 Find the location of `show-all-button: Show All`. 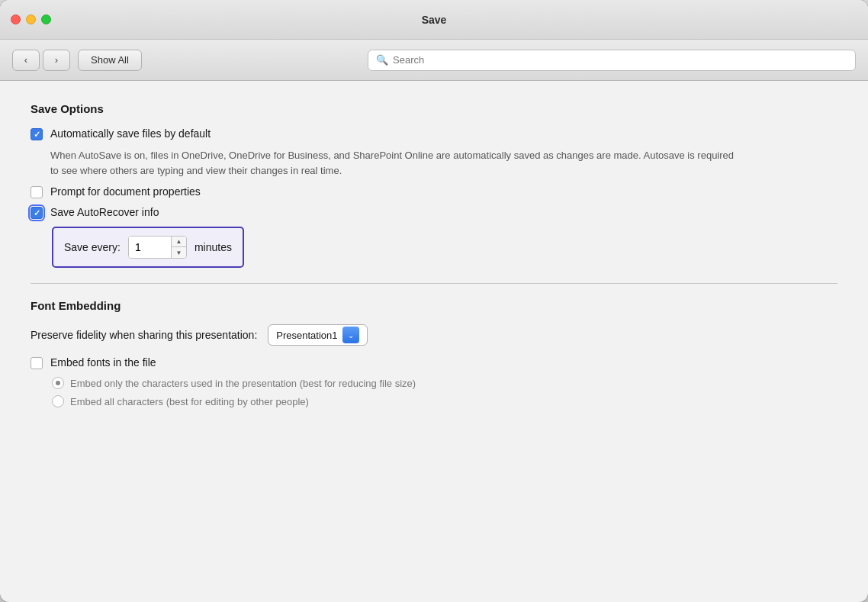

show-all-button: Show All is located at coordinates (110, 60).